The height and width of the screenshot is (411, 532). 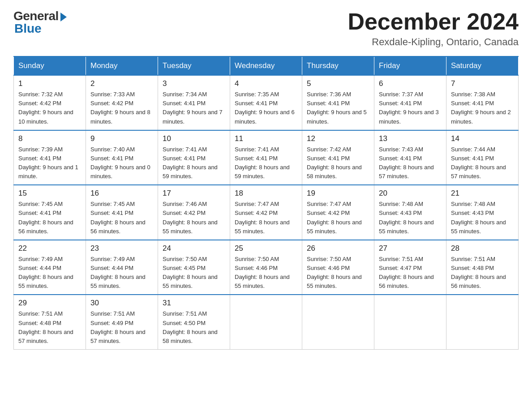 What do you see at coordinates (266, 66) in the screenshot?
I see `calendar-header-row: Sunday Monday Tuesday Wednesday Thursday…` at bounding box center [266, 66].